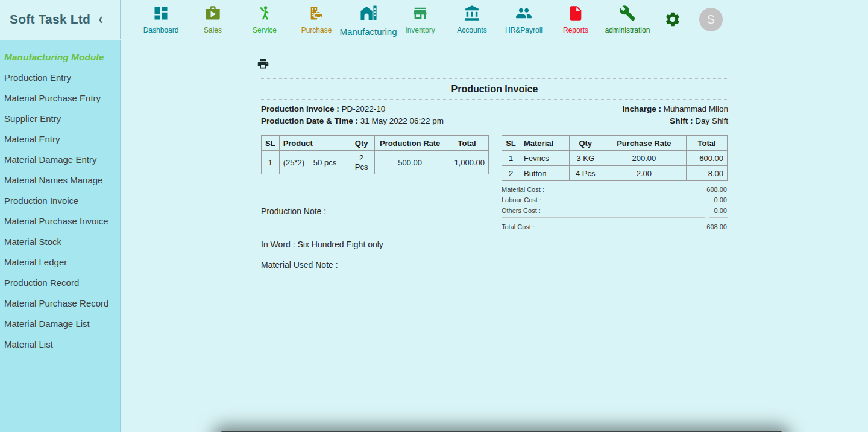 The image size is (868, 432). I want to click on cell-production-rate: 500.00, so click(410, 163).